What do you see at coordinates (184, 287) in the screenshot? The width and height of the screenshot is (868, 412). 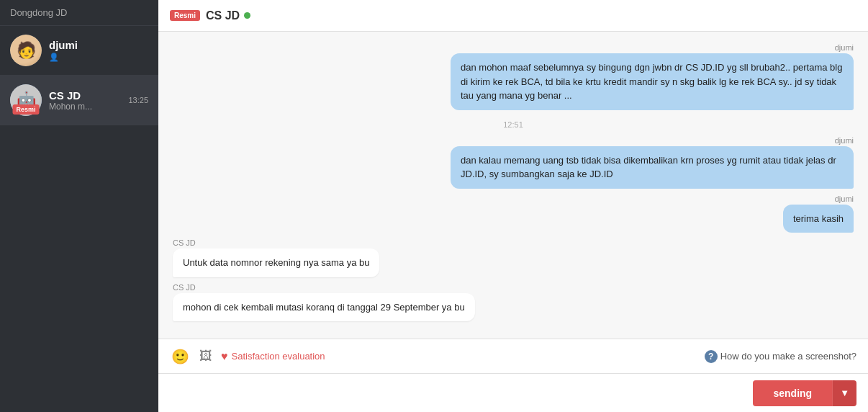 I see `msg-sender-5: CS JD` at bounding box center [184, 287].